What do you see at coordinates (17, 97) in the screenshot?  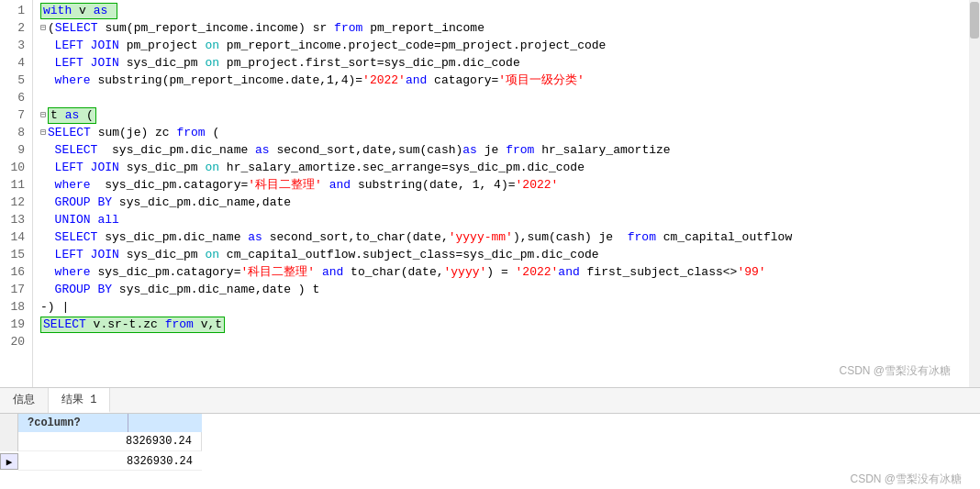 I see `line-num-6: 6` at bounding box center [17, 97].